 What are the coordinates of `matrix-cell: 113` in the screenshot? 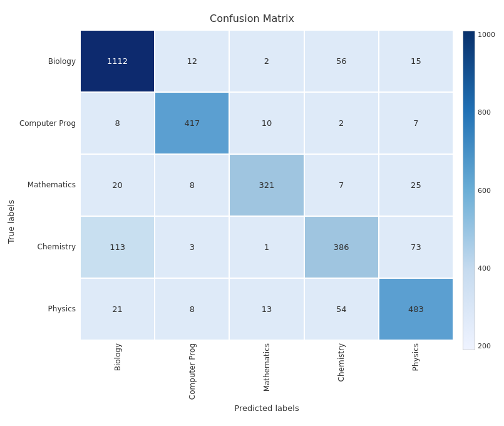 It's located at (118, 247).